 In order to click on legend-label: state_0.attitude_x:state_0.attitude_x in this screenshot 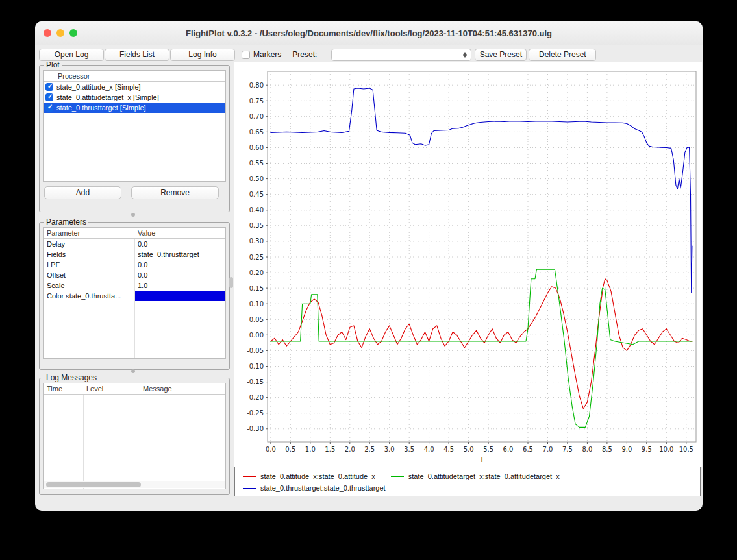, I will do `click(318, 476)`.